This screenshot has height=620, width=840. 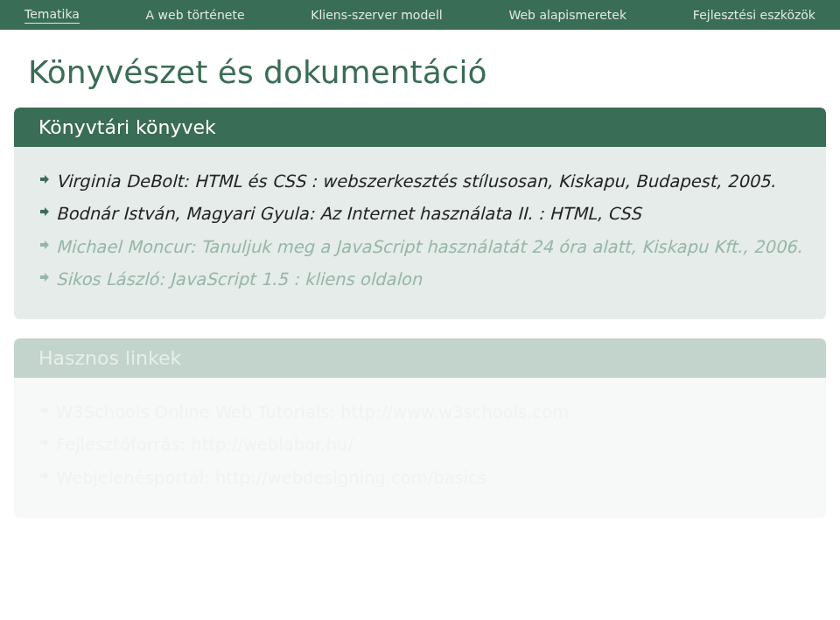 I want to click on title-area: Könyvészet és dokumentáció, so click(x=420, y=65).